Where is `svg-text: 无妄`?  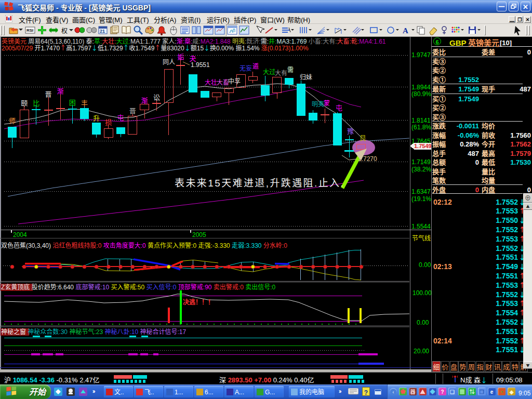 svg-text: 无妄 is located at coordinates (246, 68).